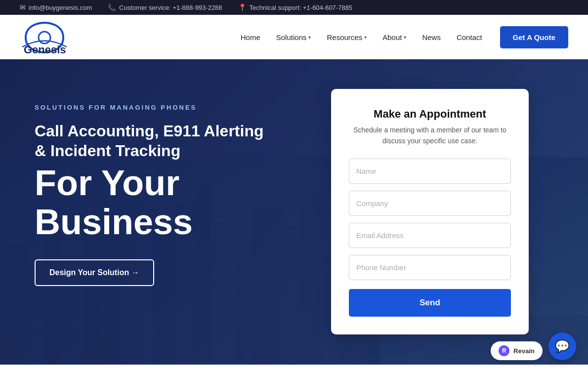 The height and width of the screenshot is (372, 588). I want to click on logo: Genesis, so click(59, 37).